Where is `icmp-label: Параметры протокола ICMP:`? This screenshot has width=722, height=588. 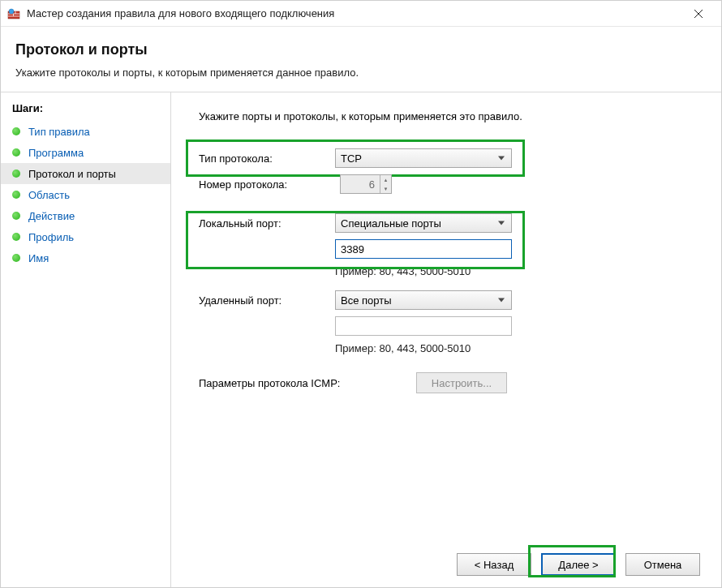
icmp-label: Параметры протокола ICMP: is located at coordinates (307, 383).